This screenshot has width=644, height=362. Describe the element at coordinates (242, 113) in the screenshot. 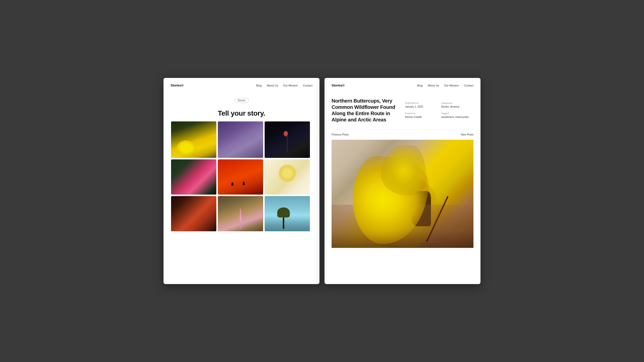

I see `hero-heading: Tell your story.` at that location.